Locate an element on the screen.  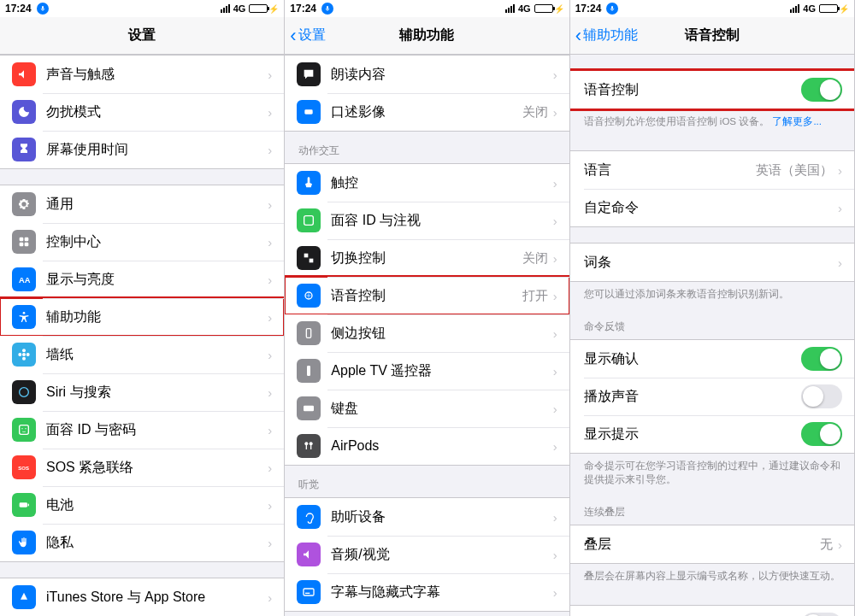
chevron-left-icon: ‹ is located at coordinates (578, 36).